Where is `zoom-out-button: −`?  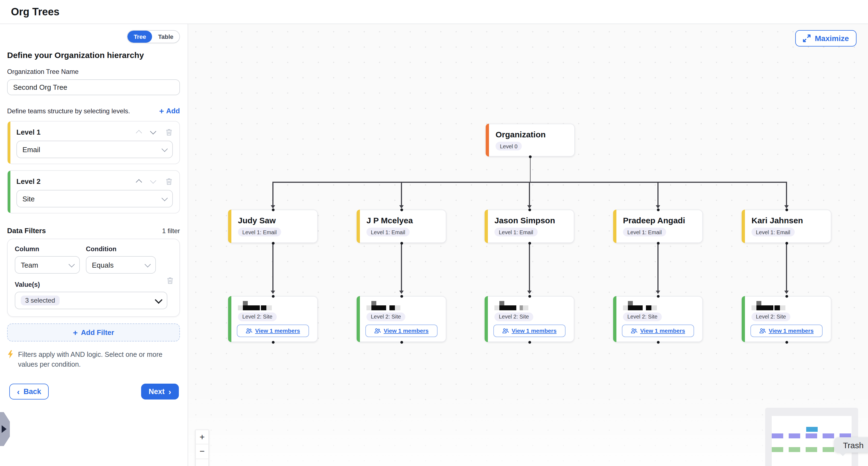
zoom-out-button: − is located at coordinates (202, 452).